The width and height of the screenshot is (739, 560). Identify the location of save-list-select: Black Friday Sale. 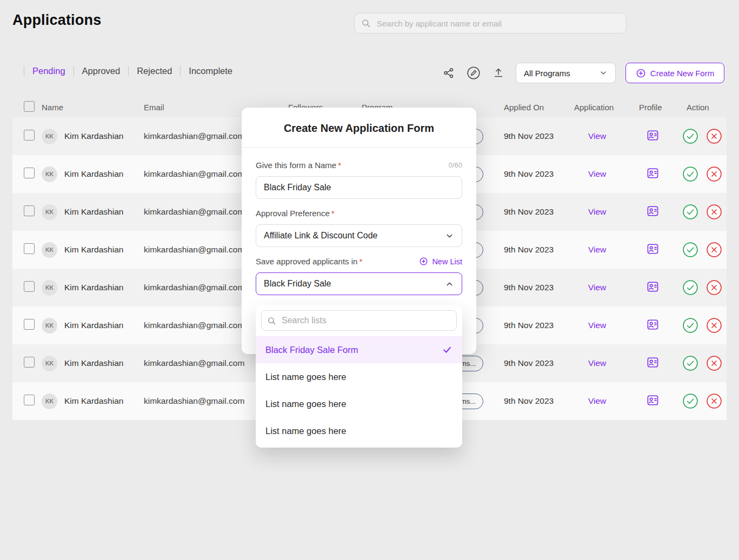
(359, 284).